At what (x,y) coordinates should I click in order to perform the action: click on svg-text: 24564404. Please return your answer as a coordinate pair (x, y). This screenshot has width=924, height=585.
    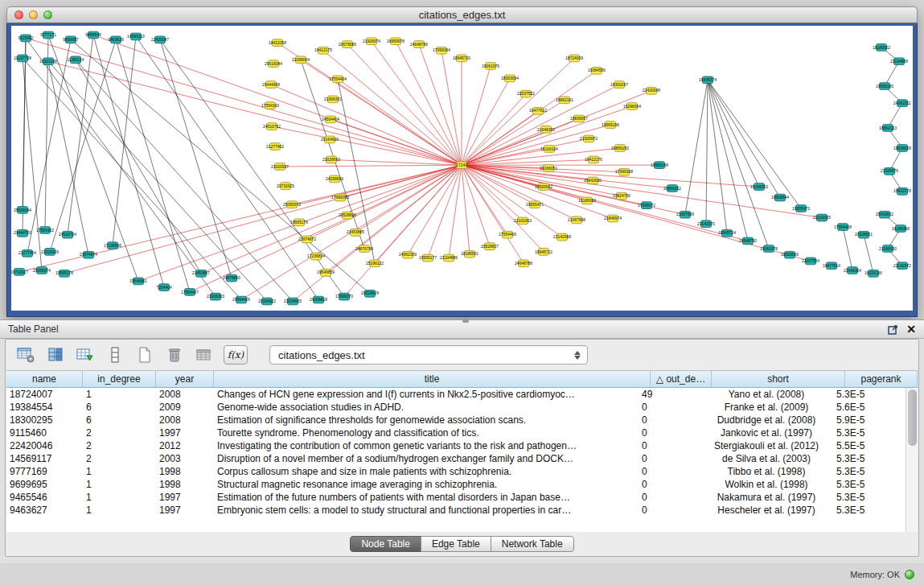
    Looking at the image, I should click on (331, 119).